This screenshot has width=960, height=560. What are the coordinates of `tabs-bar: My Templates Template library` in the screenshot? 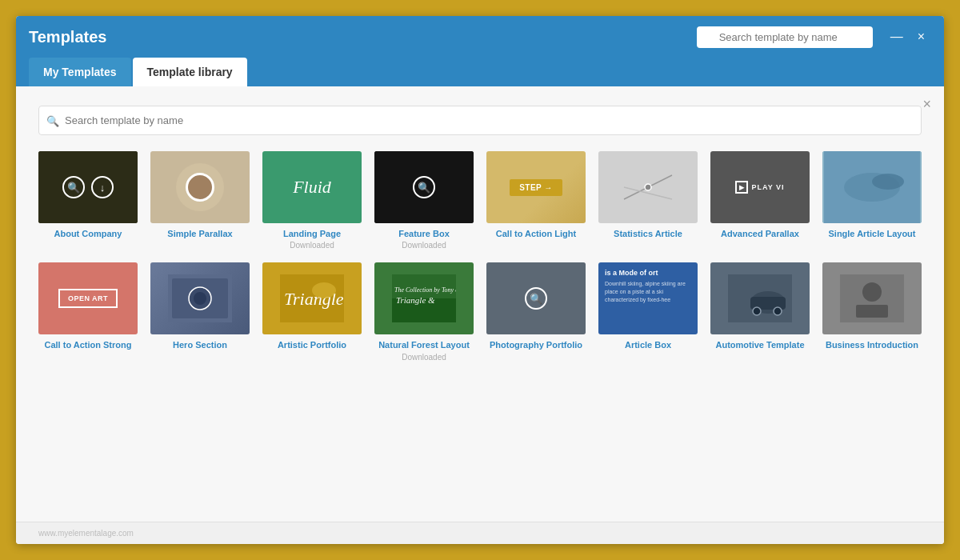 It's located at (480, 72).